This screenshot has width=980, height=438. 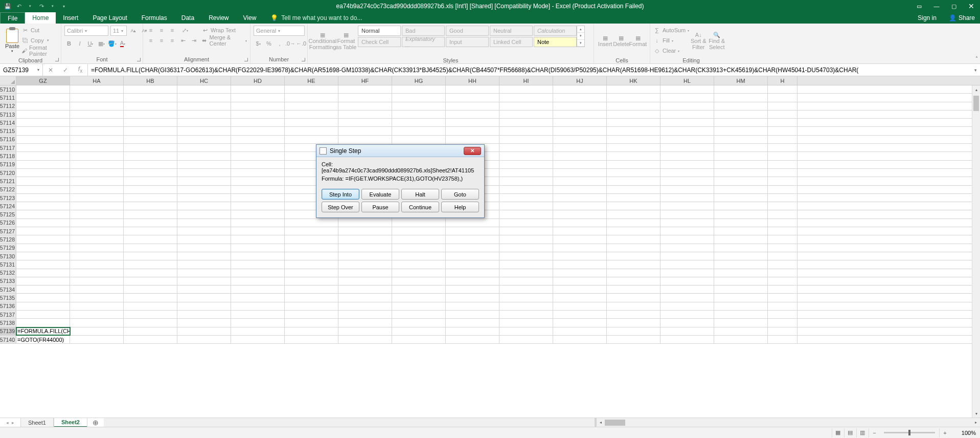 I want to click on column-header: HG, so click(x=419, y=81).